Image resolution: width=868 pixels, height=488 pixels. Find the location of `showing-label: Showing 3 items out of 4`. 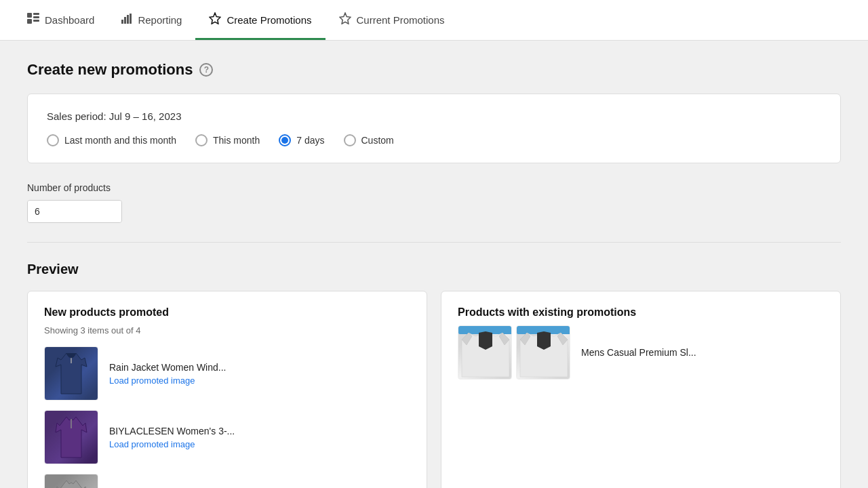

showing-label: Showing 3 items out of 4 is located at coordinates (227, 331).